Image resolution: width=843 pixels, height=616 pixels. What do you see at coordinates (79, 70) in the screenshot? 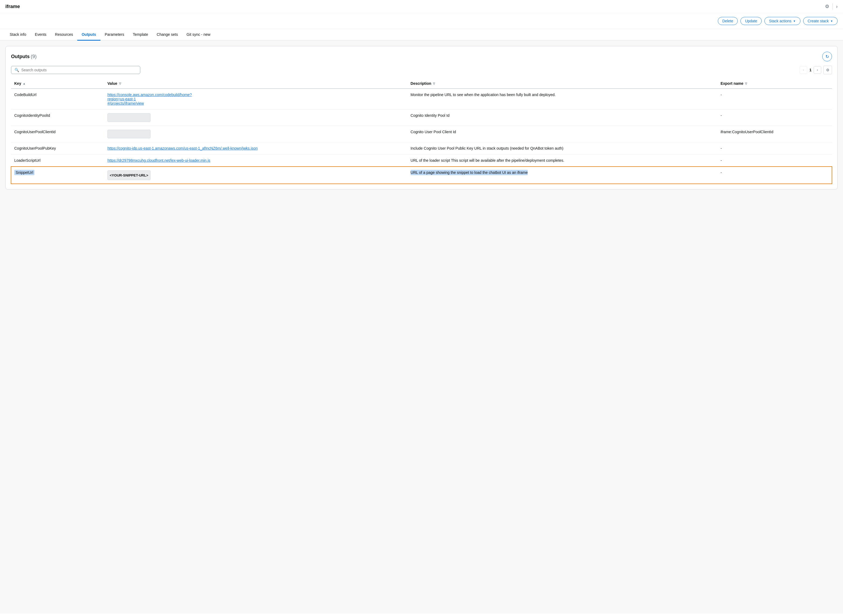
I see `search-input` at bounding box center [79, 70].